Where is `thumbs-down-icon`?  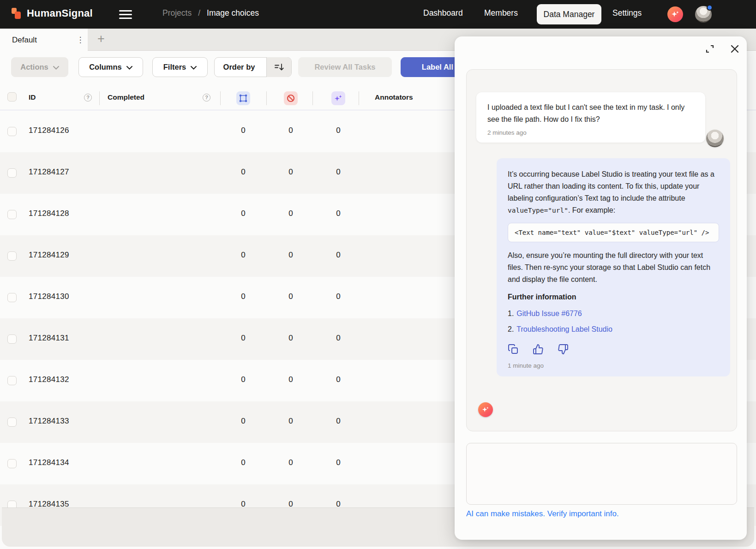
thumbs-down-icon is located at coordinates (563, 349).